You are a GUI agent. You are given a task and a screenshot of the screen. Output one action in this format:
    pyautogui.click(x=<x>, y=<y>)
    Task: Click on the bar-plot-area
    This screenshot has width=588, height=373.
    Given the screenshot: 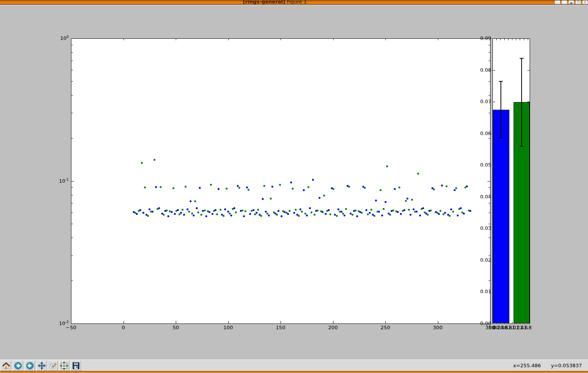 What is the action you would take?
    pyautogui.click(x=511, y=181)
    